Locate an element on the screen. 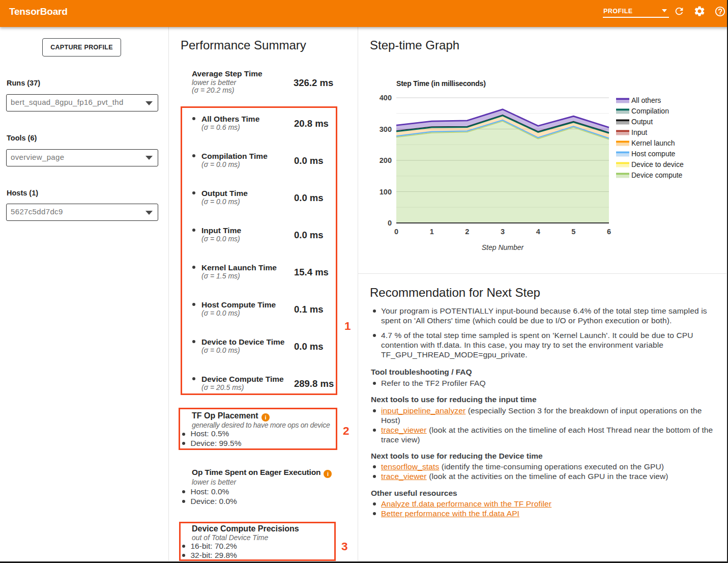 The image size is (728, 563). svg-text: 400 is located at coordinates (386, 98).